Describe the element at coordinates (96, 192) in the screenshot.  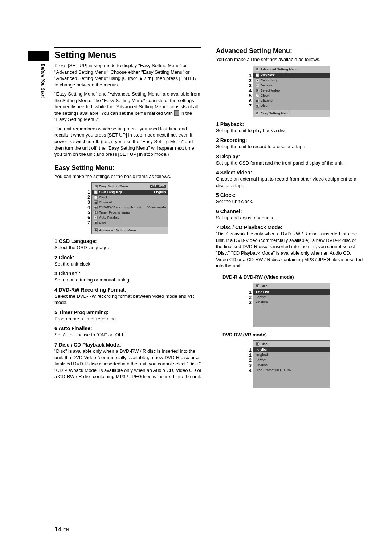
I see `lang-icon: A` at that location.